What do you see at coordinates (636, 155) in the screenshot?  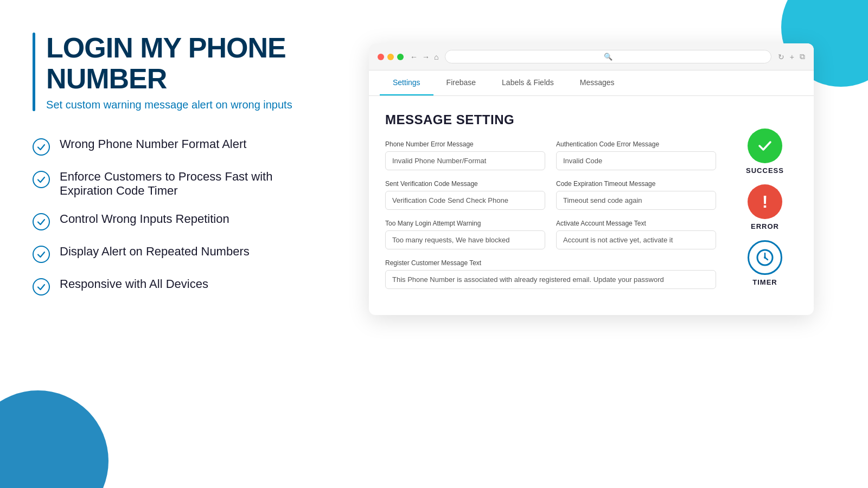 I see `form-group-auth-error: Authentication Code Error Message` at bounding box center [636, 155].